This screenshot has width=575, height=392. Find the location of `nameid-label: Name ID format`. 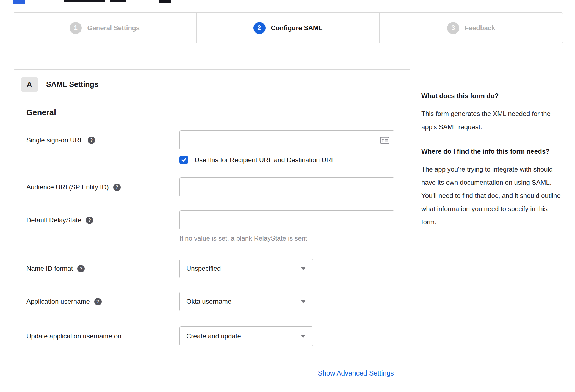

nameid-label: Name ID format is located at coordinates (49, 269).